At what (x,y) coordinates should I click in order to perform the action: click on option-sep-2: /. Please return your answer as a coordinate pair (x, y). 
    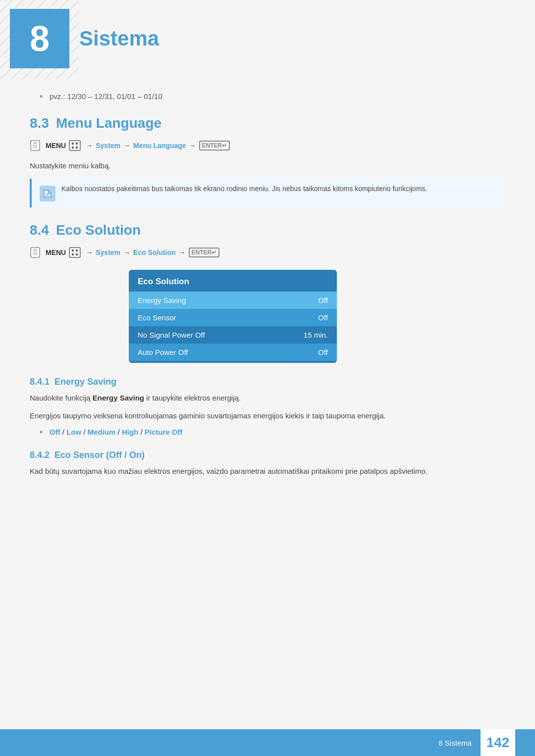
    Looking at the image, I should click on (85, 432).